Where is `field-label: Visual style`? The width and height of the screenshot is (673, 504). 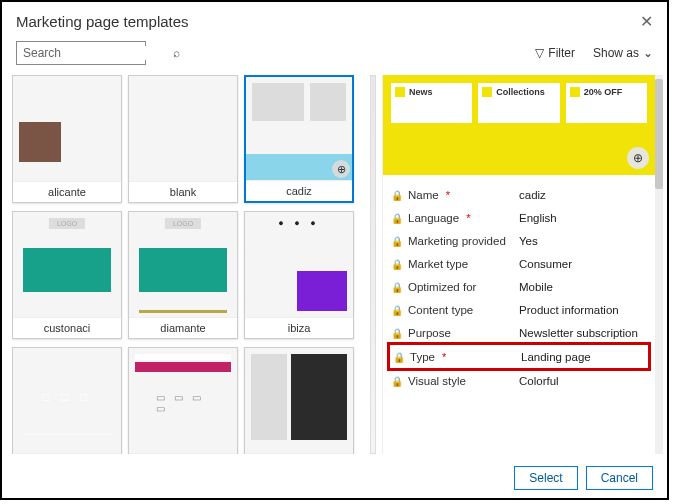 field-label: Visual style is located at coordinates (437, 381).